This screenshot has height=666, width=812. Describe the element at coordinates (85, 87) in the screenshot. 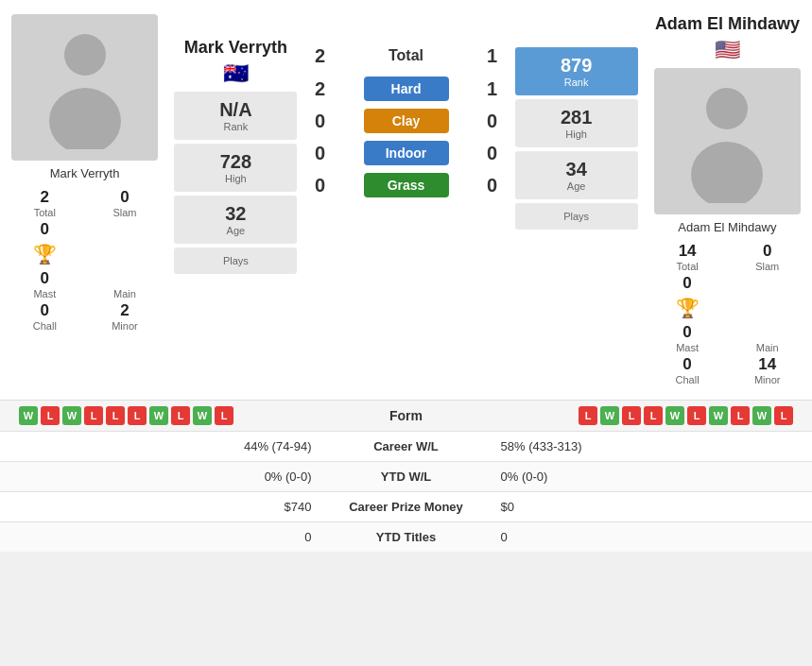

I see `left-avatar` at that location.